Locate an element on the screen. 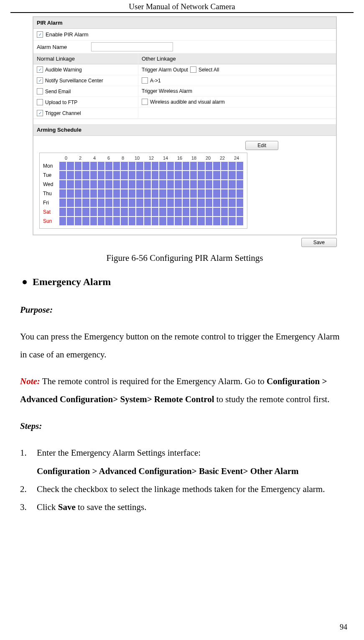 This screenshot has height=640, width=364. select-all-checkbox is located at coordinates (193, 69).